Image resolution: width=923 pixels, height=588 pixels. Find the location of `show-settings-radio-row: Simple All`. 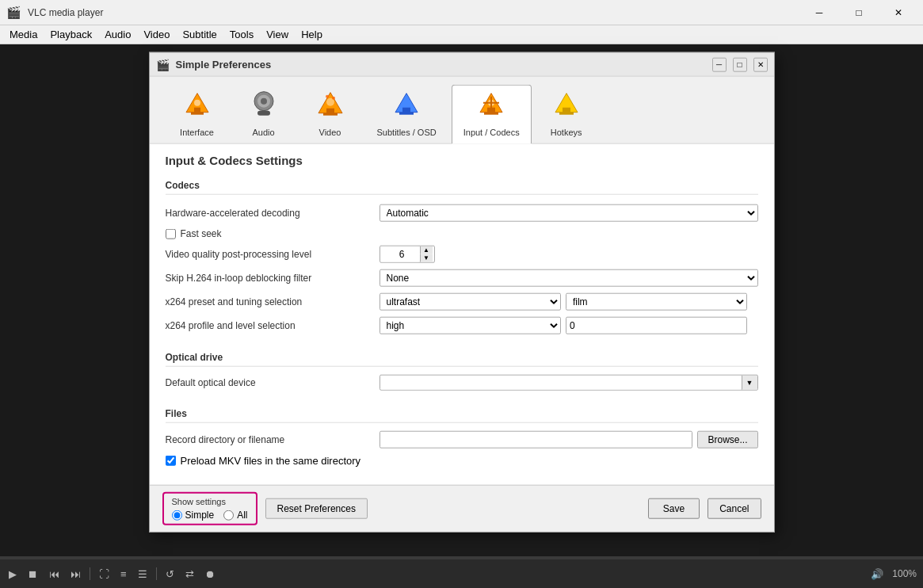

show-settings-radio-row: Simple All is located at coordinates (210, 515).